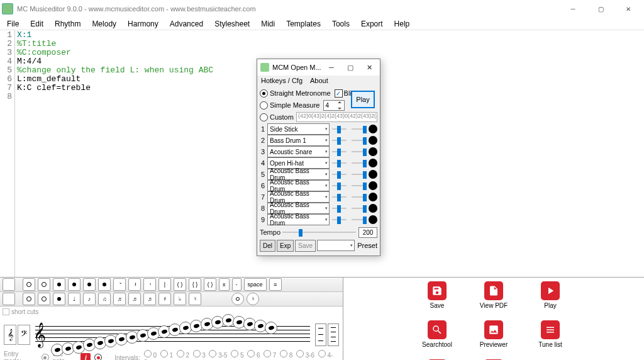 The width and height of the screenshot is (644, 360). Describe the element at coordinates (264, 93) in the screenshot. I see `mode-straight-radio` at that location.